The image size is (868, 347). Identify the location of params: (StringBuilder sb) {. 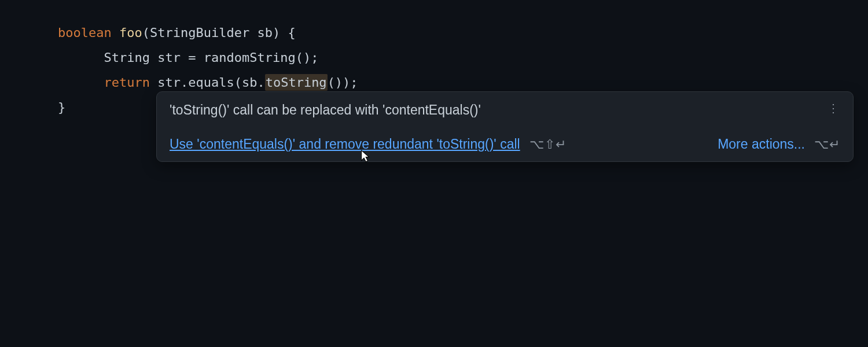
(219, 32).